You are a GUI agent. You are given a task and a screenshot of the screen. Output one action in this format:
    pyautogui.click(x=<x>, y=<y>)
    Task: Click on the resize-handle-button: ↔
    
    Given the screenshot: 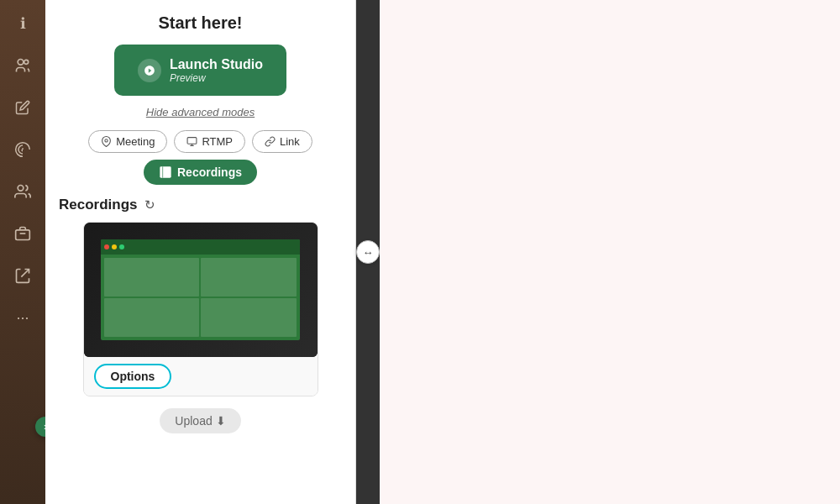 What is the action you would take?
    pyautogui.click(x=368, y=252)
    